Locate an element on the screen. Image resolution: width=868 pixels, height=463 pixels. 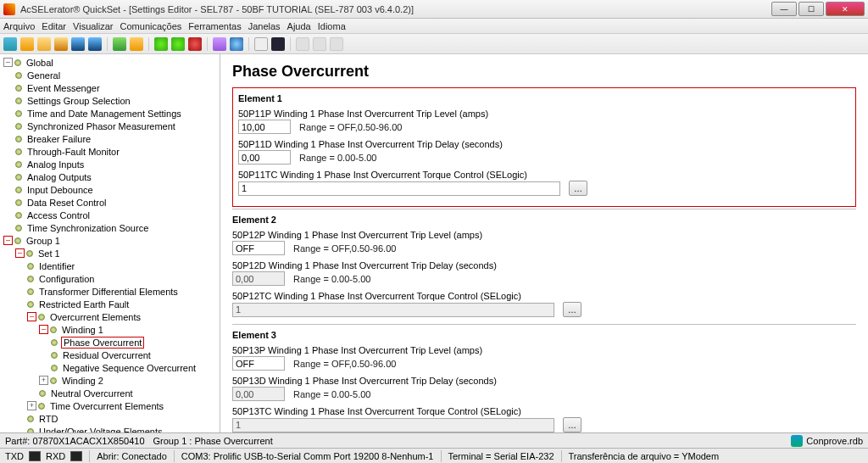
conprove-icon is located at coordinates (797, 441).